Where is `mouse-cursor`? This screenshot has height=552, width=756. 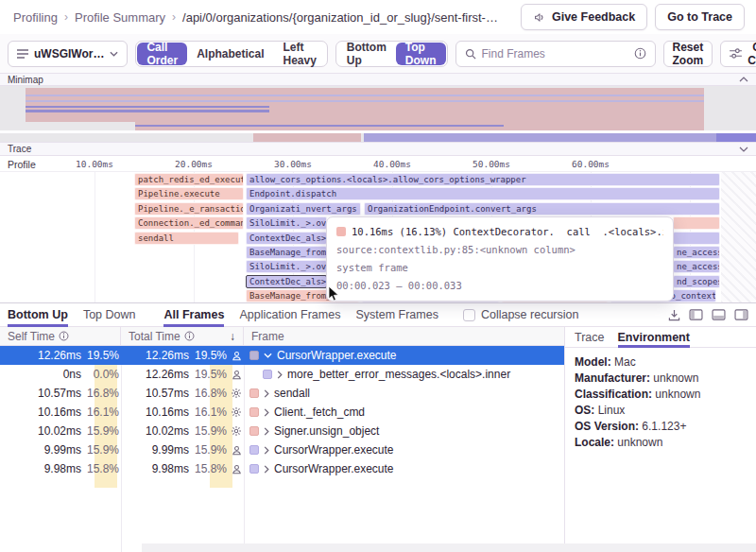 mouse-cursor is located at coordinates (334, 296).